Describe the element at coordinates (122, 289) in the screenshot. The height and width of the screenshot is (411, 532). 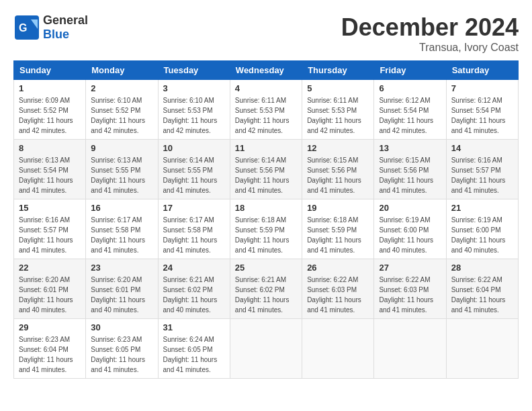
I see `calendar-cell: 23Sunrise: 6:20 AMSunset: 6:01 PMDayligh…` at that location.